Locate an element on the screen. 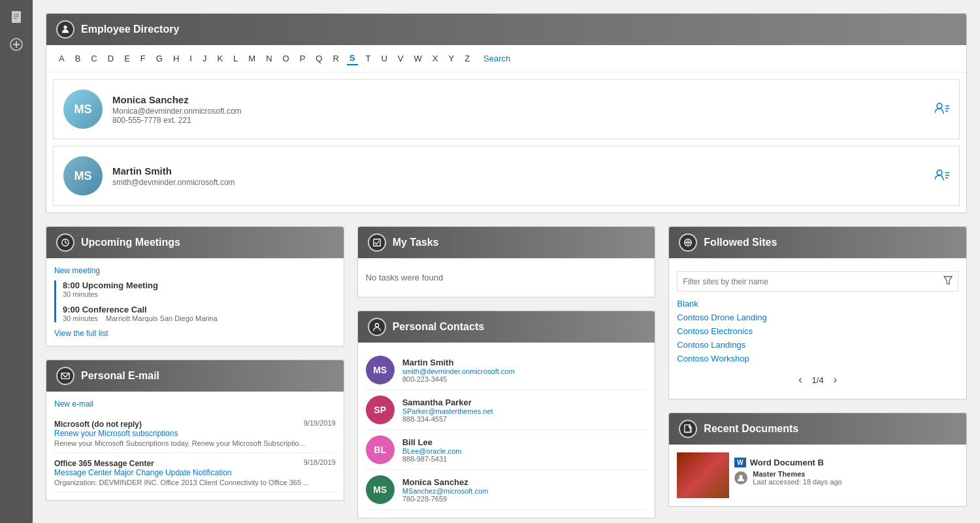  contact-email-3: MSanchez@microsoft.com is located at coordinates (446, 491).